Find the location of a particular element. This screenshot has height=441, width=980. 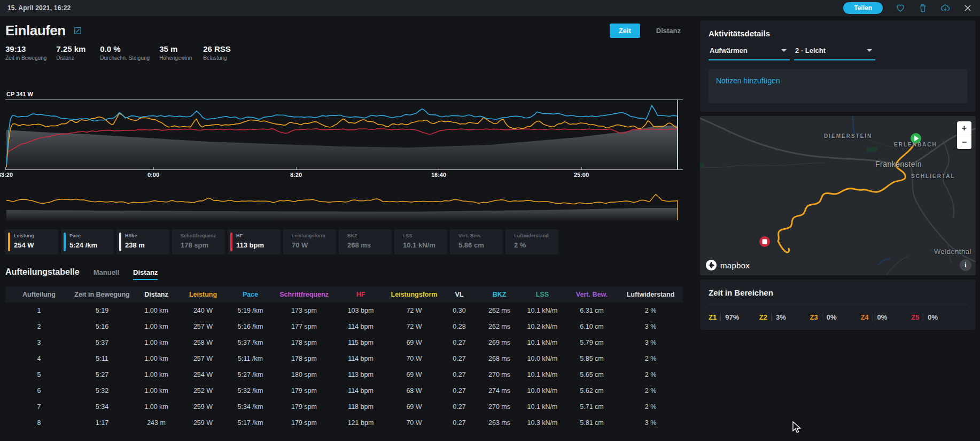

table-cell: 2 % is located at coordinates (651, 359).